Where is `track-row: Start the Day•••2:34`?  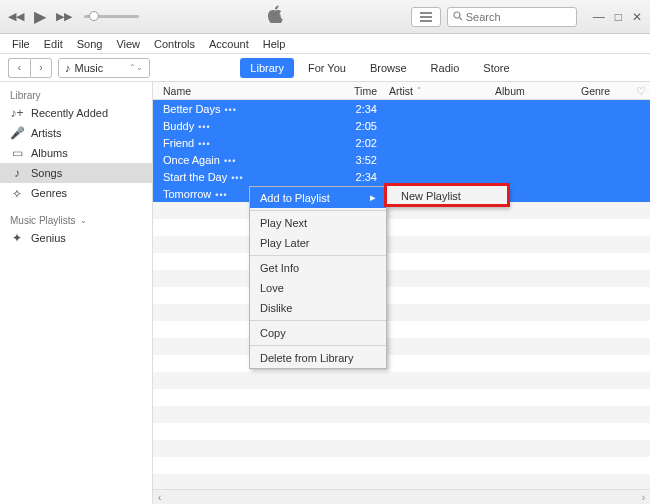 track-row: Start the Day•••2:34 is located at coordinates (402, 176).